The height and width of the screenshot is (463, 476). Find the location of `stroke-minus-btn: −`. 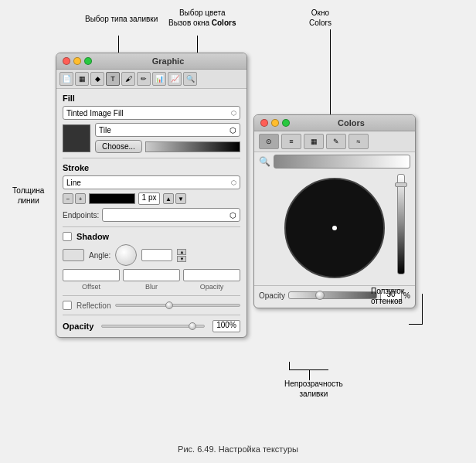

stroke-minus-btn: − is located at coordinates (68, 199).